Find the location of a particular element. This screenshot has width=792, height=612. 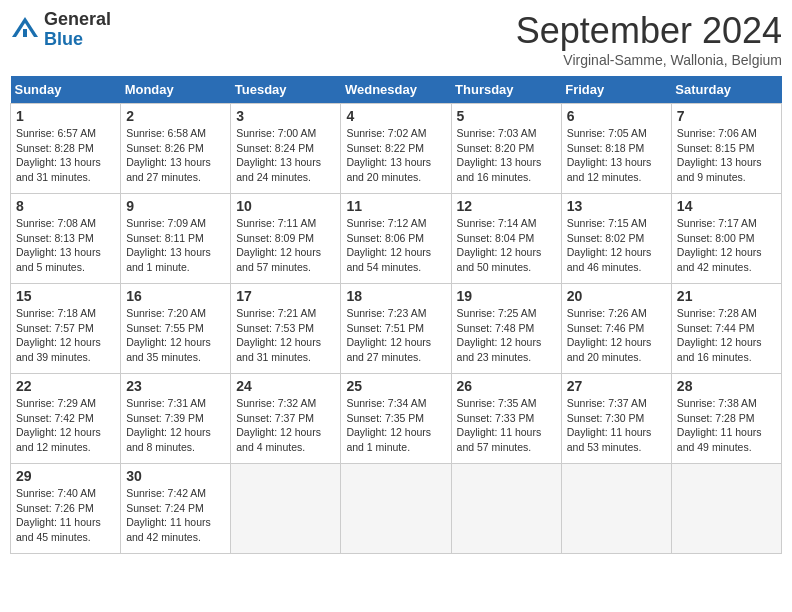

calendar-cell: 25Sunrise: 7:34 AMSunset: 7:35 PMDayligh… is located at coordinates (396, 419).